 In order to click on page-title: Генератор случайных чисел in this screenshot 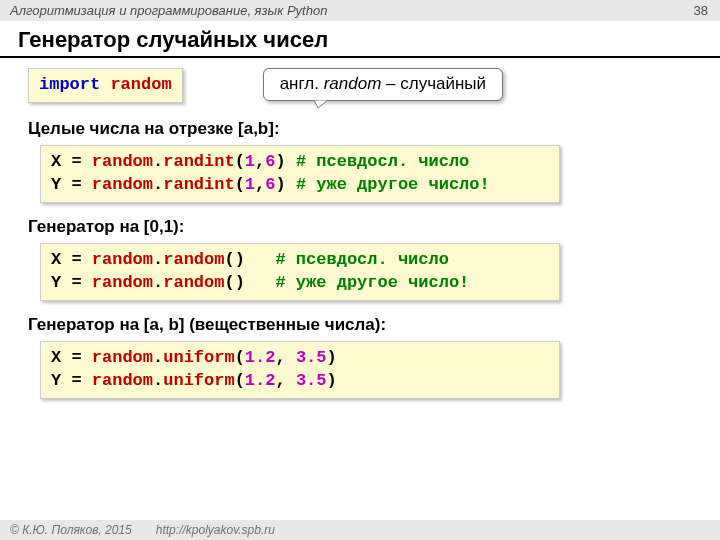, I will do `click(360, 40)`.